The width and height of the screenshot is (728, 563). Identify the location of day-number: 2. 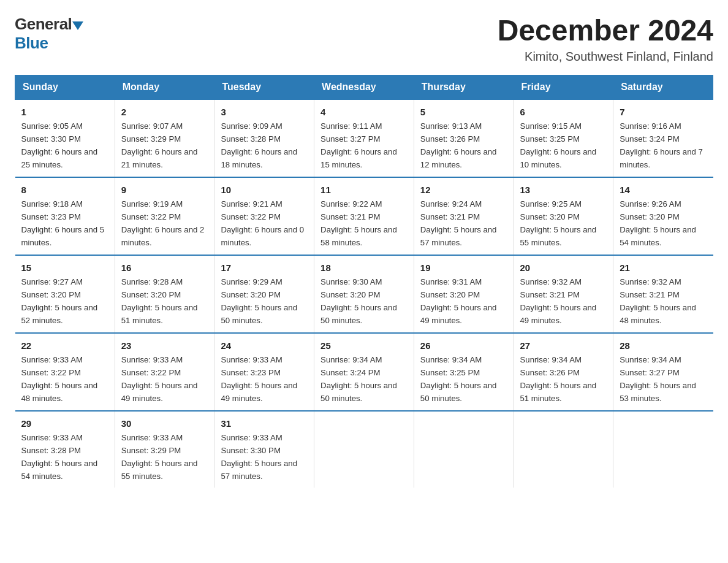
(165, 112).